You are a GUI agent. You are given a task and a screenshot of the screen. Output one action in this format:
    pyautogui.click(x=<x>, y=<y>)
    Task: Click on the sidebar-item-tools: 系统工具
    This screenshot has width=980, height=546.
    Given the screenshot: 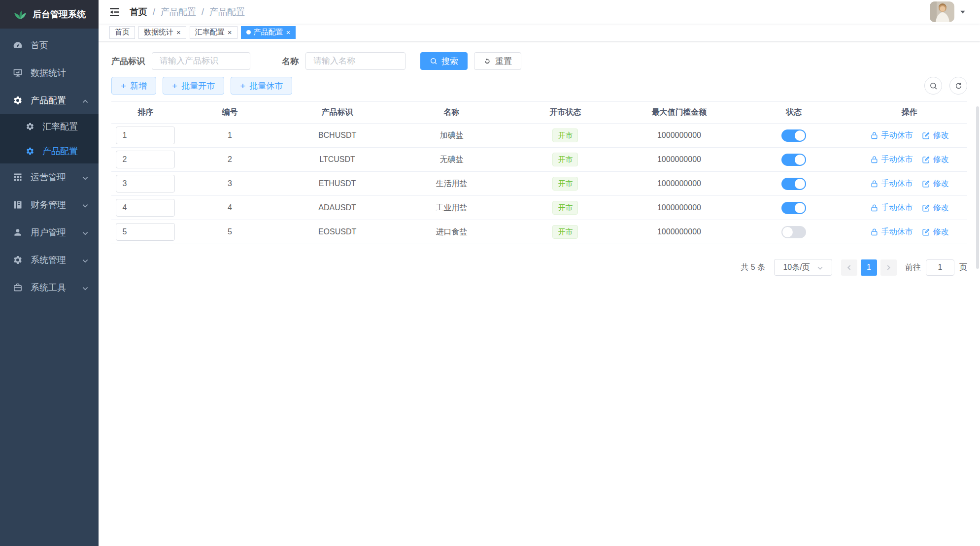 What is the action you would take?
    pyautogui.click(x=49, y=288)
    